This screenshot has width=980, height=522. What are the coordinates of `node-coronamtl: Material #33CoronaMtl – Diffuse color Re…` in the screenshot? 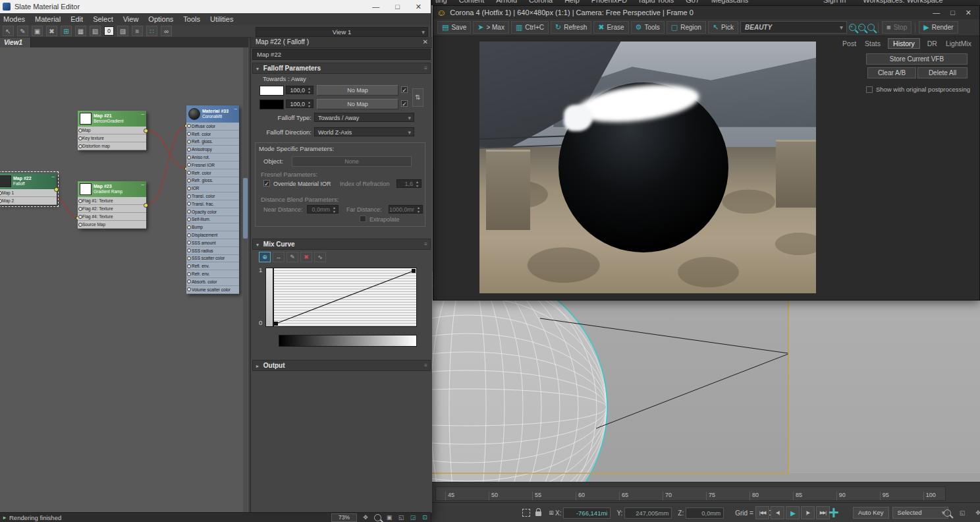 It's located at (213, 200).